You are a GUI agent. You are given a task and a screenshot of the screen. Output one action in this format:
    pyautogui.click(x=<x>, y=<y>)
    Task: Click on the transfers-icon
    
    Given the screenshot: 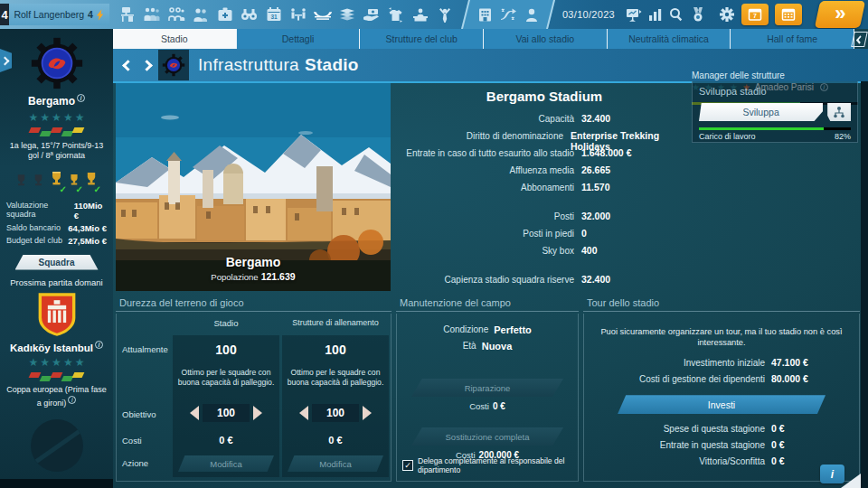 What is the action you would take?
    pyautogui.click(x=396, y=14)
    